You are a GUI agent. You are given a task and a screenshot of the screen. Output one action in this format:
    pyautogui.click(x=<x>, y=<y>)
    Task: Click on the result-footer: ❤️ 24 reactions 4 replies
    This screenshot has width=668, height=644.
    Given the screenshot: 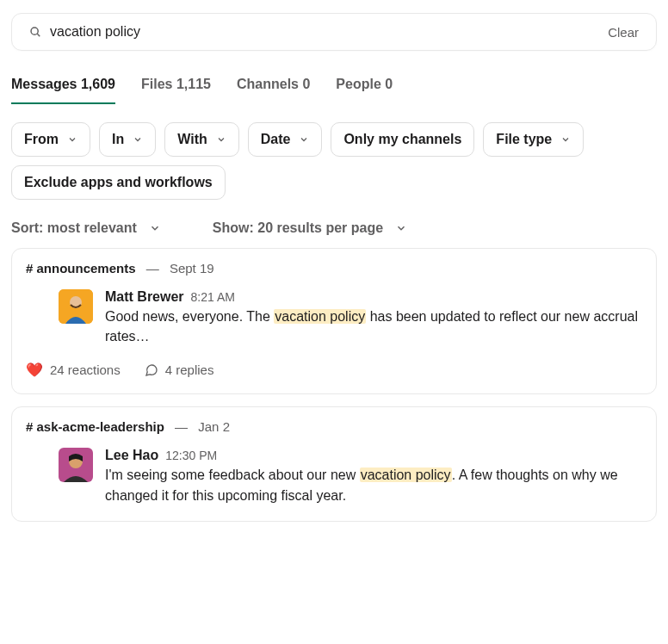 What is the action you would take?
    pyautogui.click(x=334, y=370)
    